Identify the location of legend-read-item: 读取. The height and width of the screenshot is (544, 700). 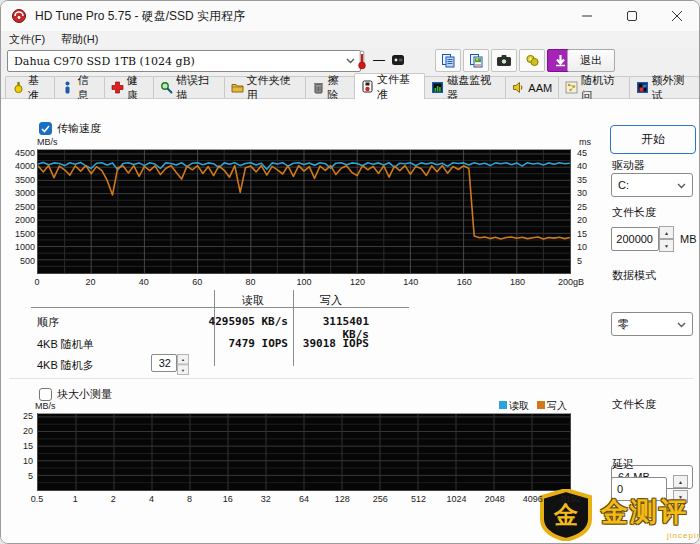
(514, 406).